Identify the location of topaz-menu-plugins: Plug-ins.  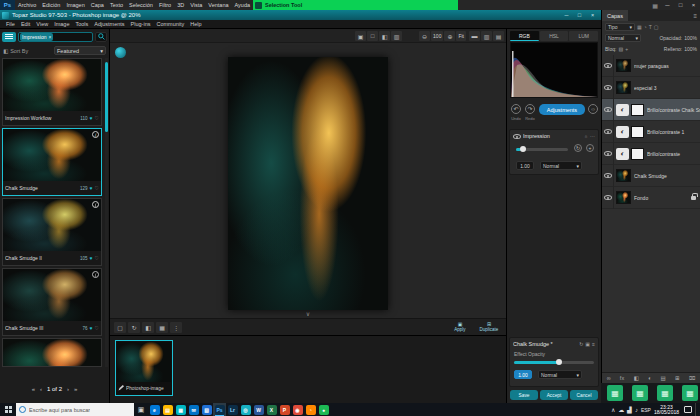
(141, 24).